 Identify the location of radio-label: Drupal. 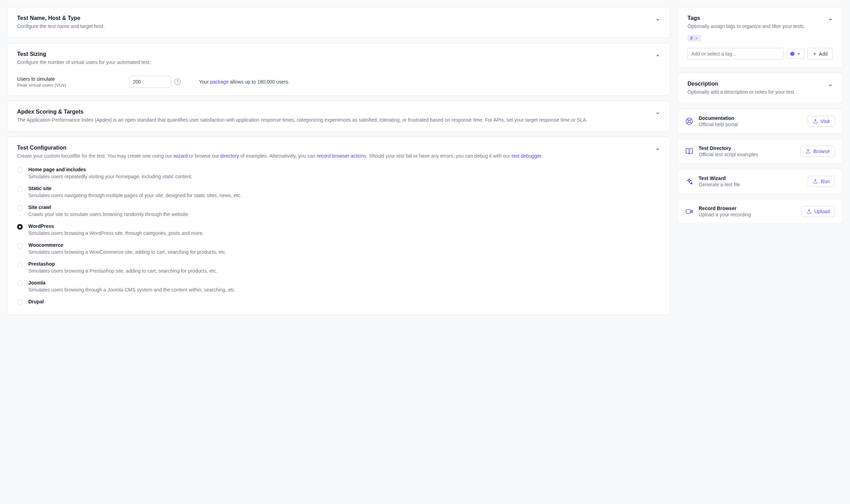
(36, 302).